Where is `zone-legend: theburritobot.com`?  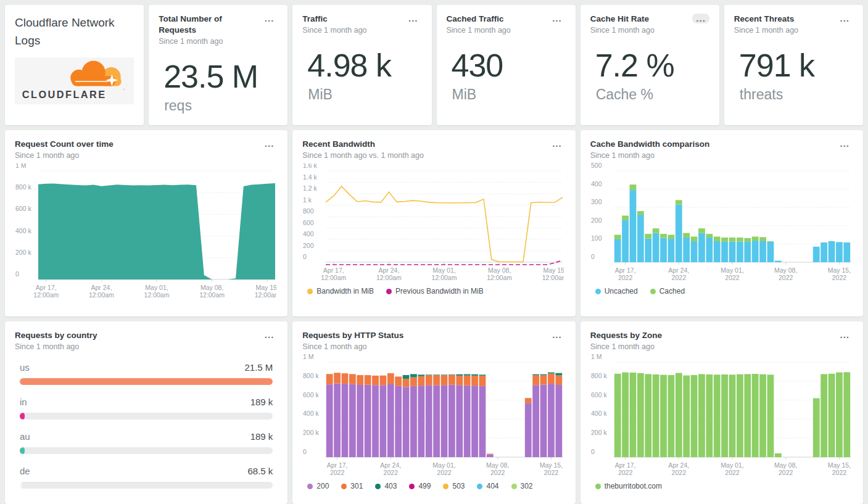
zone-legend: theburritobot.com is located at coordinates (722, 486).